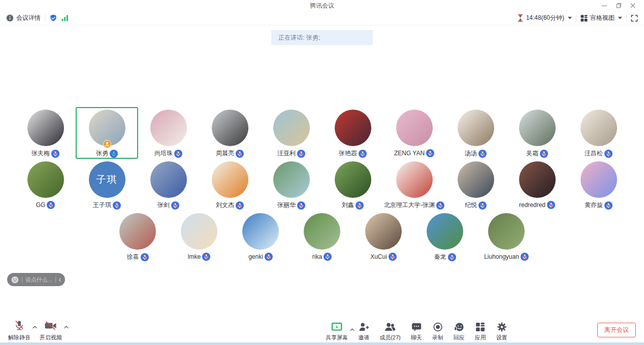 This screenshot has width=644, height=345. Describe the element at coordinates (416, 332) in the screenshot. I see `chat-button: 聊天` at that location.